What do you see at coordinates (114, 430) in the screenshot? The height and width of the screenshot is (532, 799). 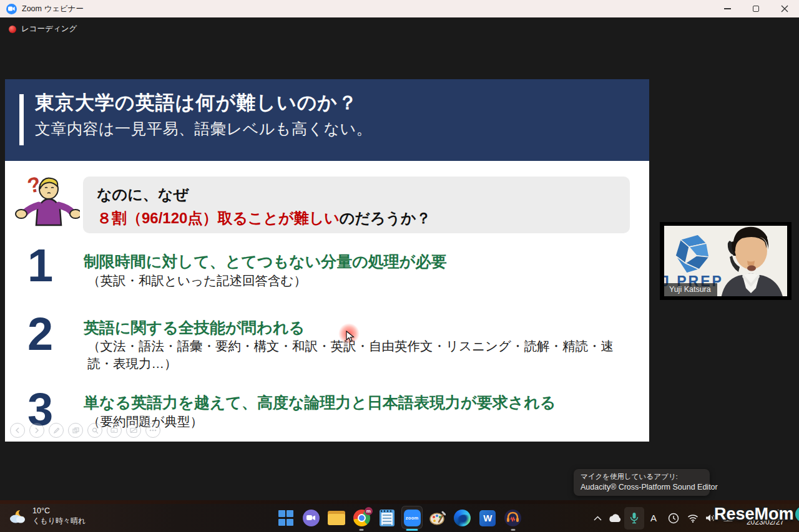 I see `subtitles-button` at bounding box center [114, 430].